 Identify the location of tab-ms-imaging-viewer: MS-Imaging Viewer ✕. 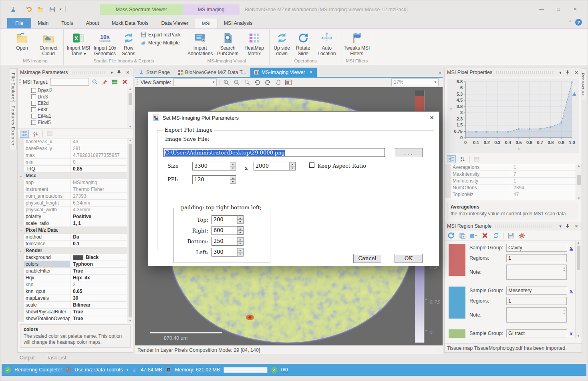
(284, 72).